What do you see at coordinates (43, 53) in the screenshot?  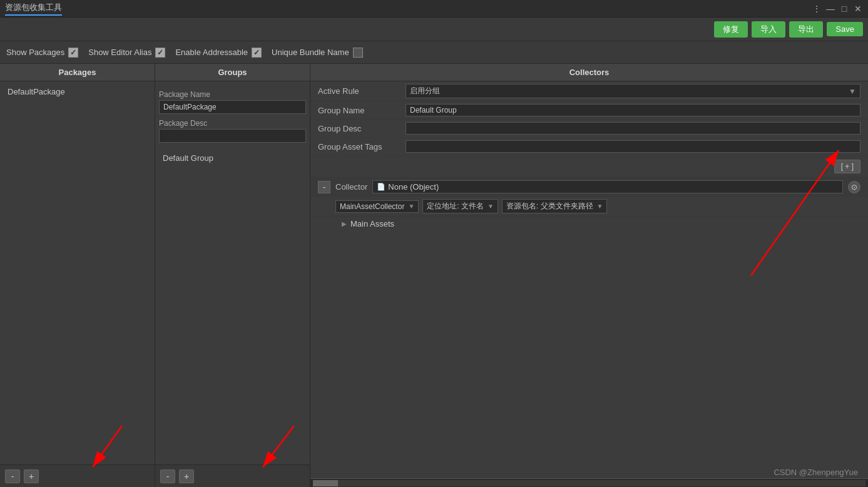 I see `show-packages-option: Show Packages` at bounding box center [43, 53].